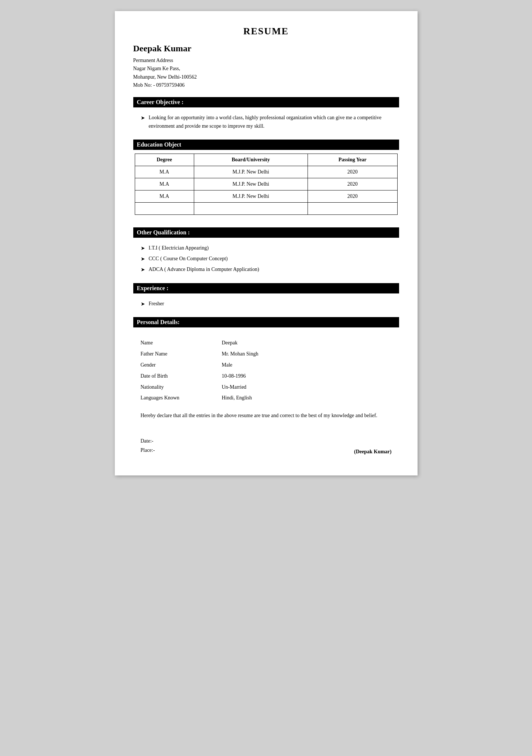 This screenshot has width=532, height=756. What do you see at coordinates (266, 259) in the screenshot?
I see `qualification-item-2: ➤ CCC ( Course On Computer Concept)` at bounding box center [266, 259].